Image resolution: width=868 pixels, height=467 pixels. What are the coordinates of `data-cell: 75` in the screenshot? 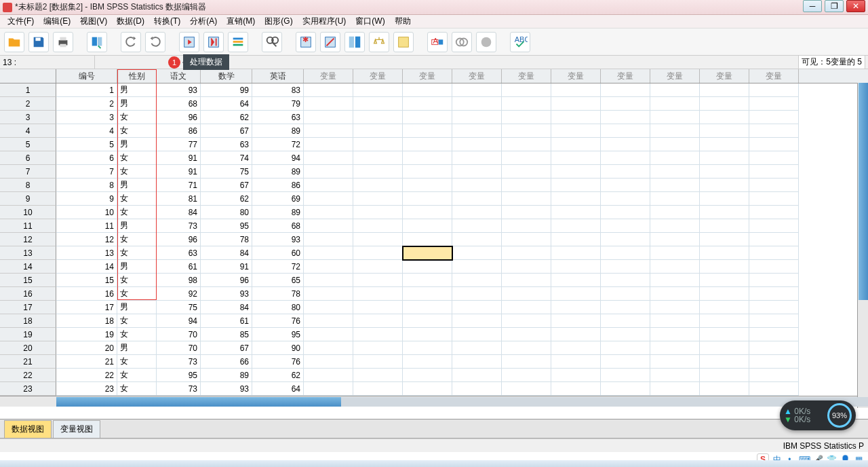 It's located at (179, 307).